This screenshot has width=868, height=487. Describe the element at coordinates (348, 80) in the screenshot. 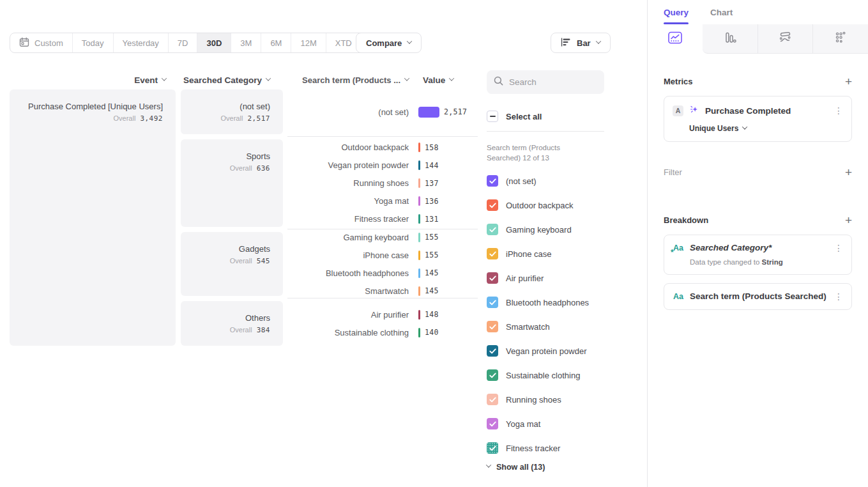

I see `column-header-search-term: Search term (Products ...` at that location.